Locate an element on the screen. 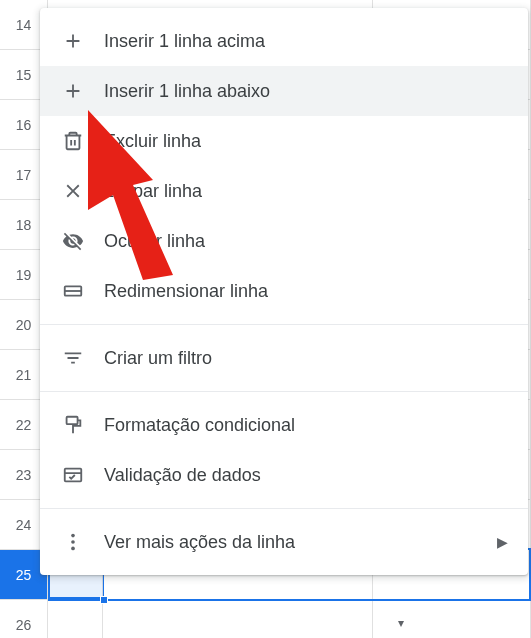 This screenshot has height=638, width=531. menu-label: Validação de dados is located at coordinates (306, 476).